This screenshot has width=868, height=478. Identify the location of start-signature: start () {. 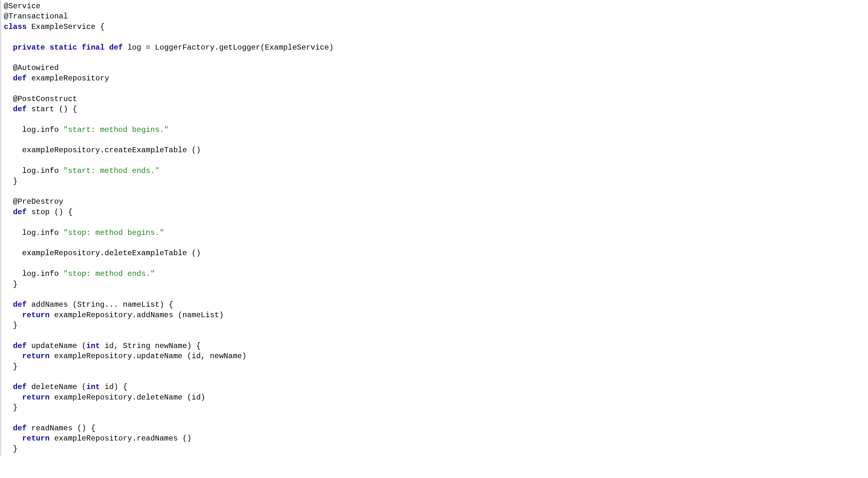
(54, 109).